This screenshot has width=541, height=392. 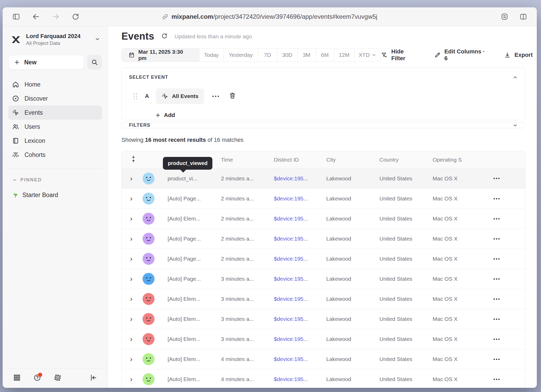 I want to click on back-icon, so click(x=36, y=17).